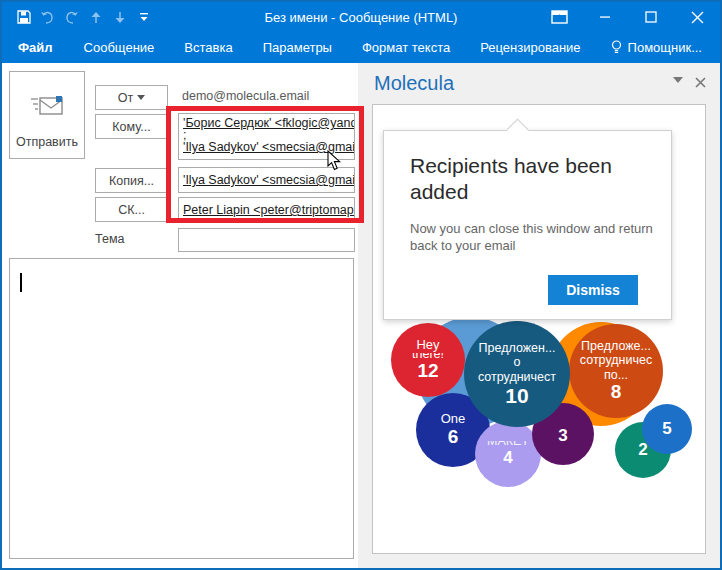  I want to click on tab-review: Рецензирование, so click(530, 48).